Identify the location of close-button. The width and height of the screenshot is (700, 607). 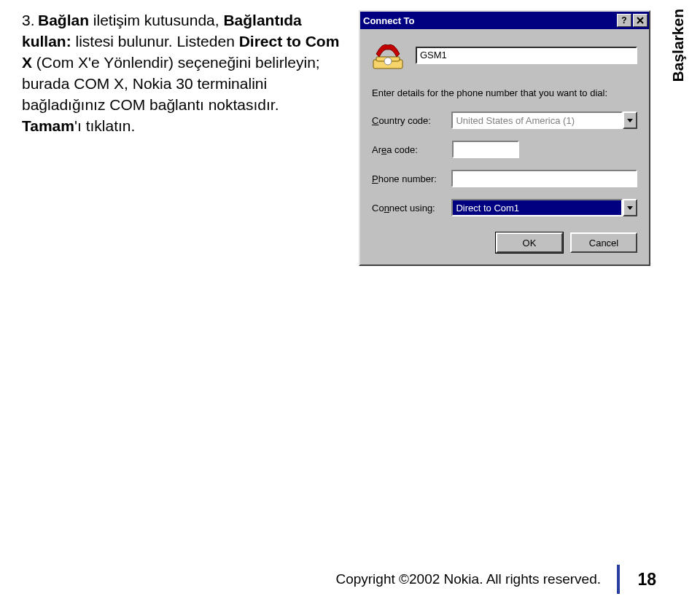
(640, 20).